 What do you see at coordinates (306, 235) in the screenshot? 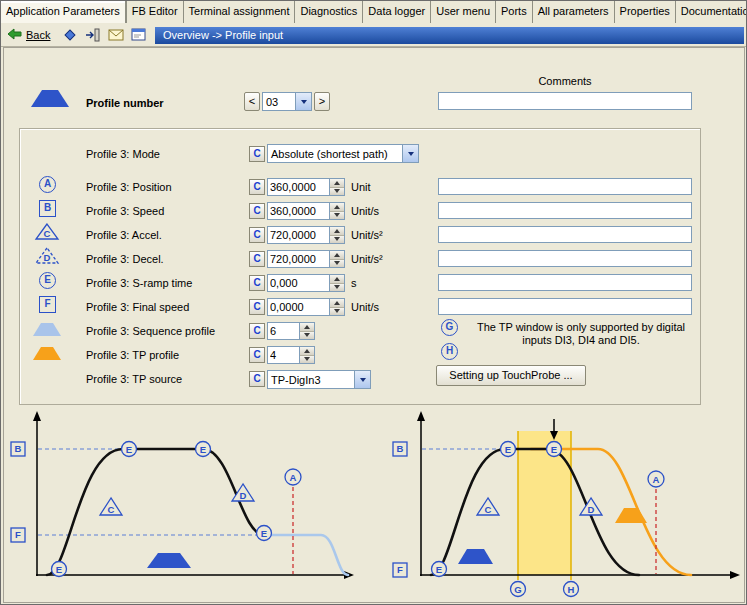
I see `accel-spinedit` at bounding box center [306, 235].